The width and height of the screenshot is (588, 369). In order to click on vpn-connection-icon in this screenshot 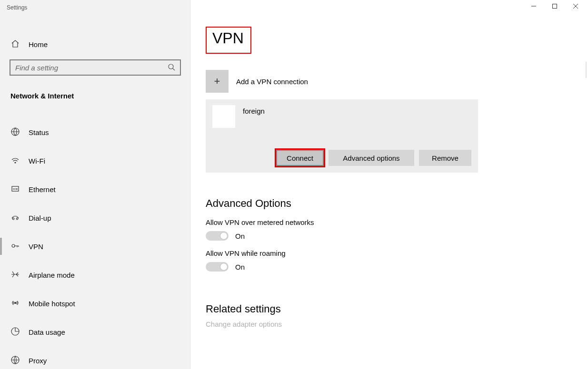, I will do `click(224, 117)`.